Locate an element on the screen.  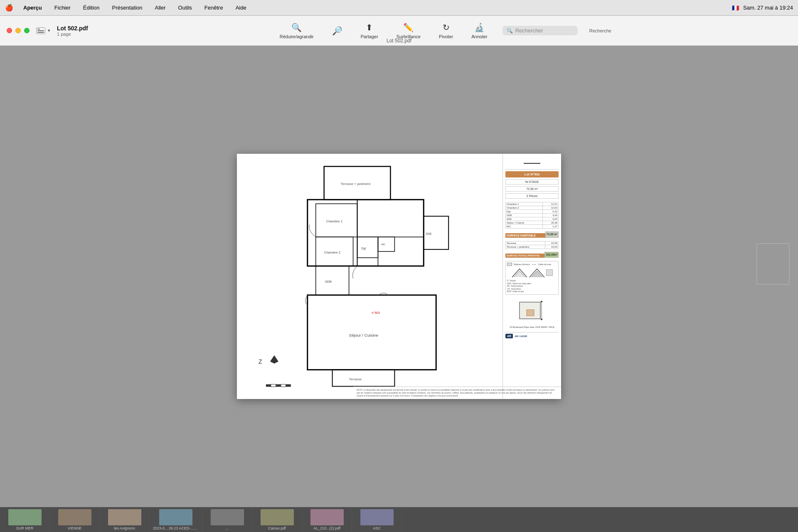
sidebar-toggle-icon is located at coordinates (41, 31).